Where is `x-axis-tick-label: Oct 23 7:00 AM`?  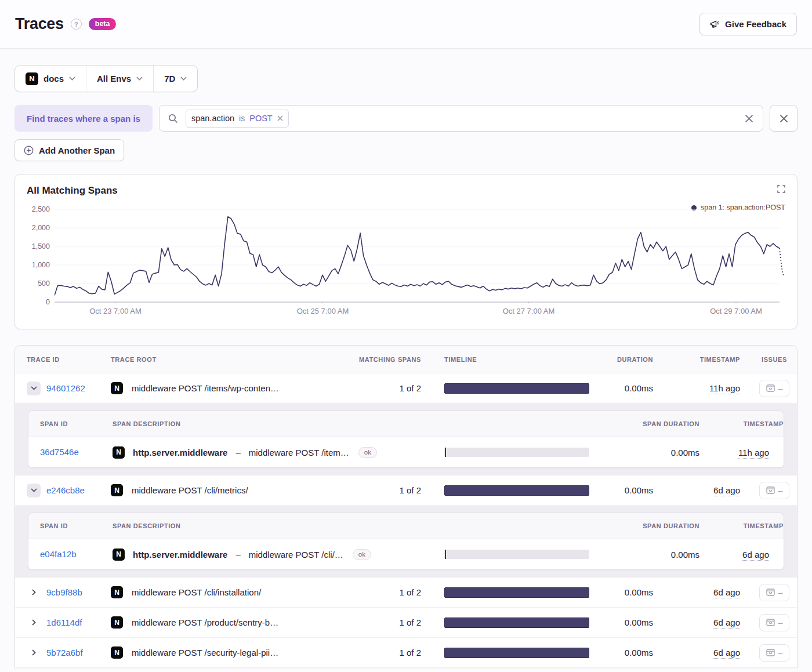
x-axis-tick-label: Oct 23 7:00 AM is located at coordinates (115, 311).